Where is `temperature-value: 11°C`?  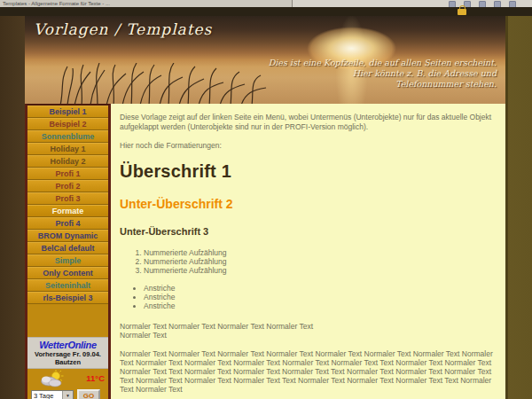
temperature-value: 11°C is located at coordinates (96, 378).